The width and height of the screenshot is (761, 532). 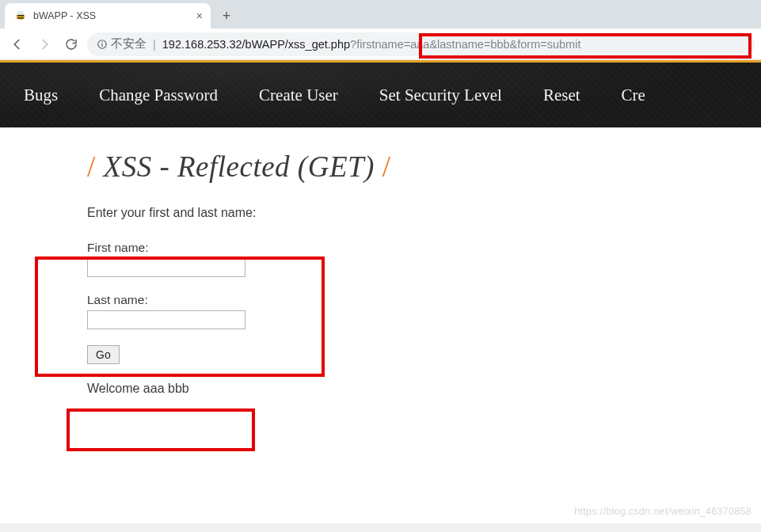 What do you see at coordinates (424, 311) in the screenshot?
I see `lastname-group: Last name:` at bounding box center [424, 311].